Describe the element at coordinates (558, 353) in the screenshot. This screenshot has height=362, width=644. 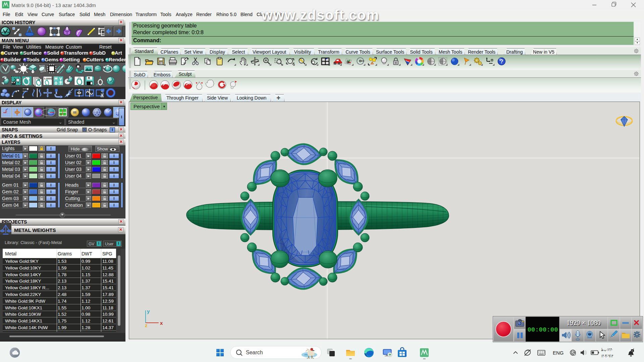
I see `svg-text: ENG` at that location.